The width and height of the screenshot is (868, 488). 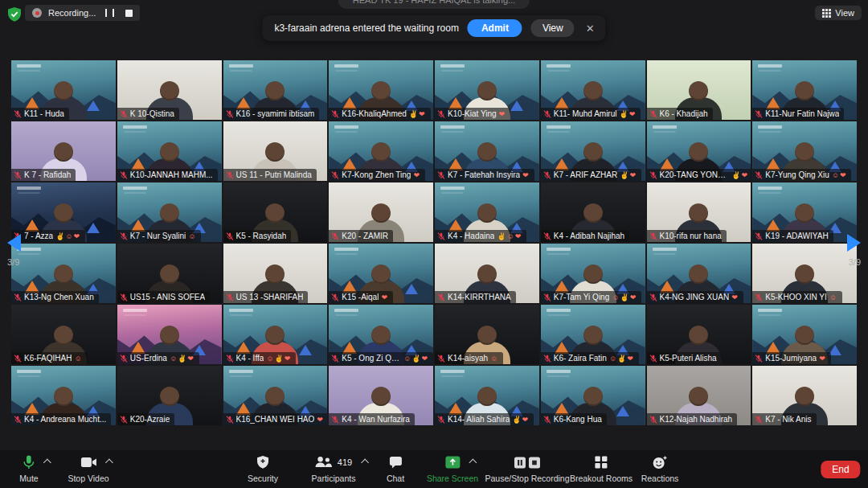 What do you see at coordinates (129, 13) in the screenshot?
I see `stop-recording-button` at bounding box center [129, 13].